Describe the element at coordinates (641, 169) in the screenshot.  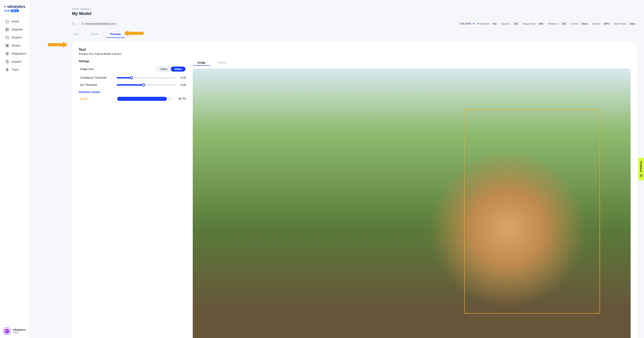
I see `feedback-tab: Feedback` at that location.